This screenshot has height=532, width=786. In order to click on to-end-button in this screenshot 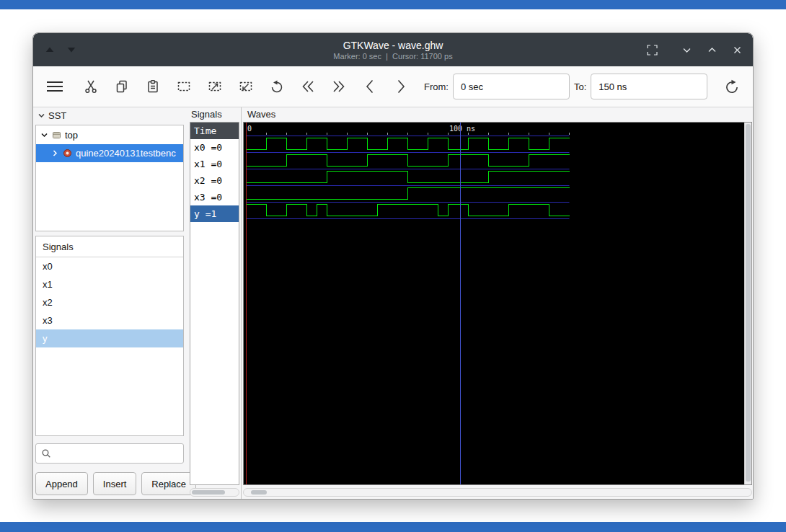, I will do `click(339, 87)`.